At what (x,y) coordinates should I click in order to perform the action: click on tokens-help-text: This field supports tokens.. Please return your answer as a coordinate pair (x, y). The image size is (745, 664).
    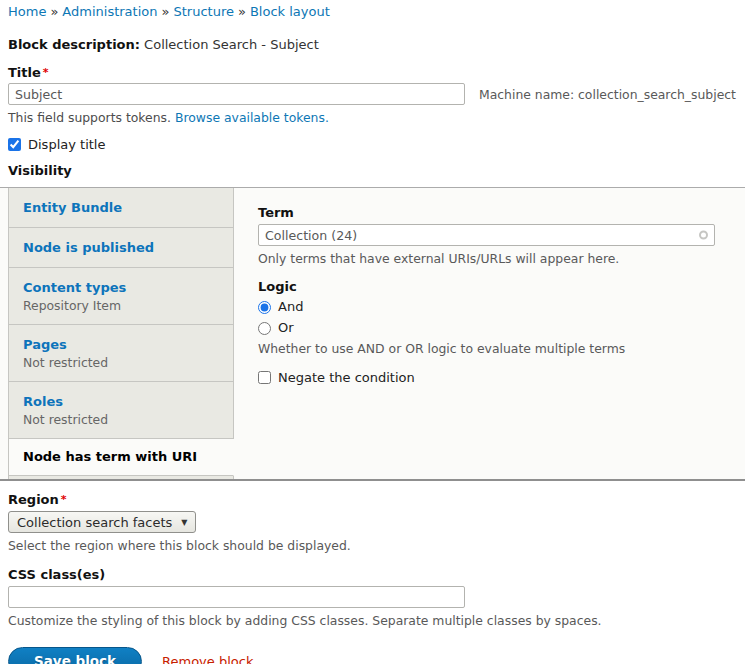
    Looking at the image, I should click on (90, 118).